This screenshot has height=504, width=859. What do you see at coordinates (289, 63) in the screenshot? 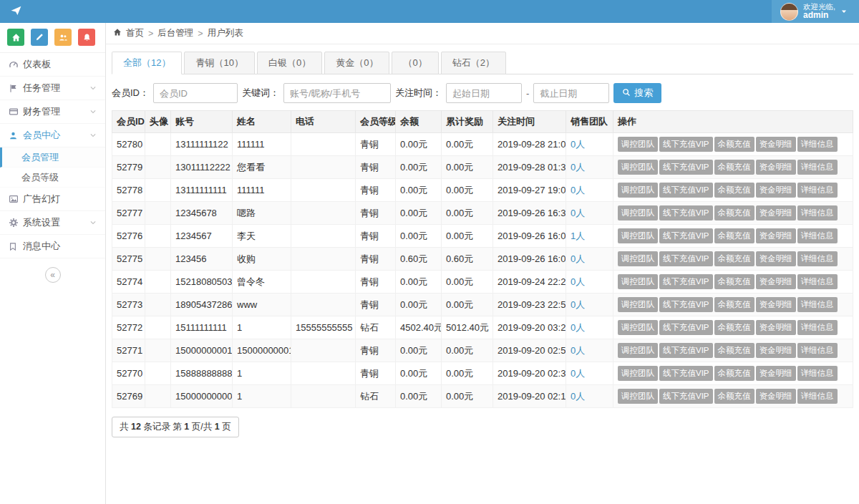
I see `tab-silver: 白银（0）` at bounding box center [289, 63].